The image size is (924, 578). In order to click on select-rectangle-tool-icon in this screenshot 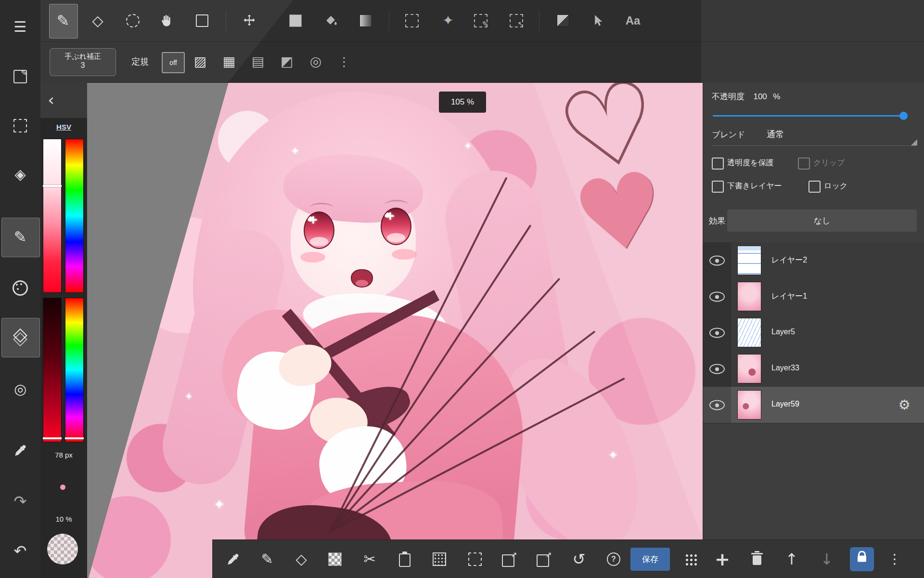, I will do `click(412, 21)`.